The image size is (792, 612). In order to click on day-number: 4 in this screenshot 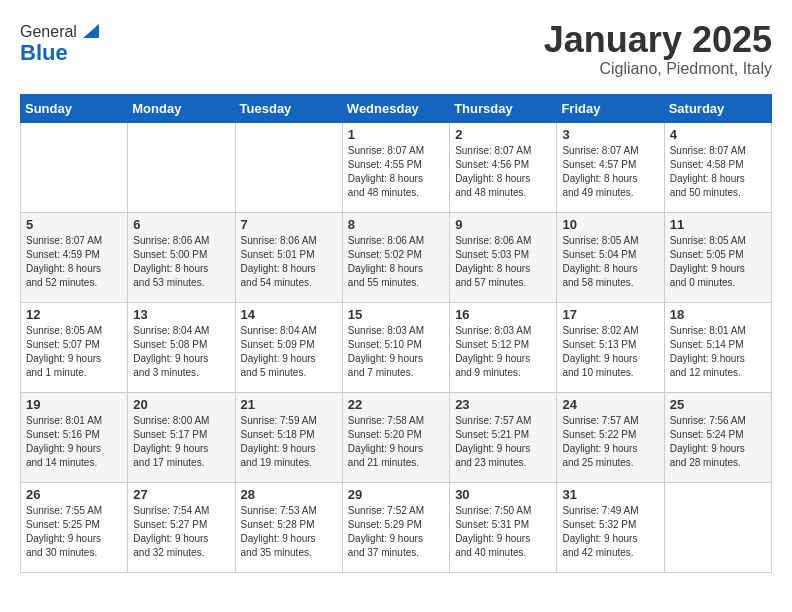, I will do `click(718, 134)`.